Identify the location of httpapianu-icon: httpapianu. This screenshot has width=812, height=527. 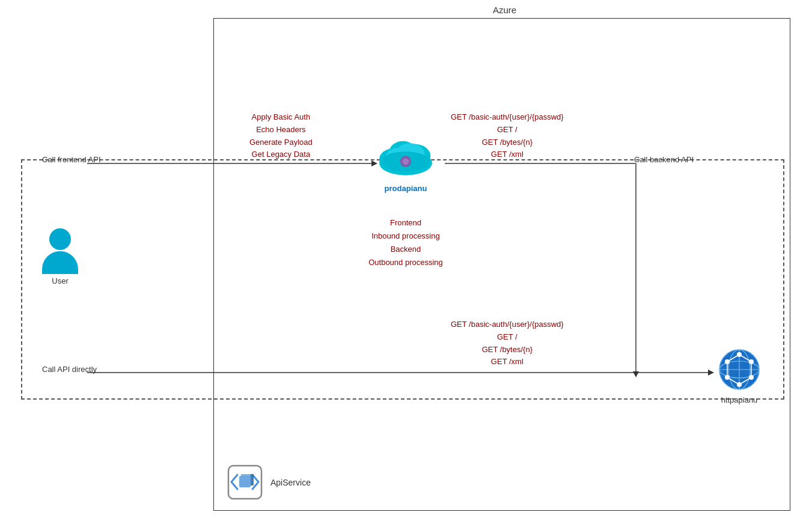
(739, 376).